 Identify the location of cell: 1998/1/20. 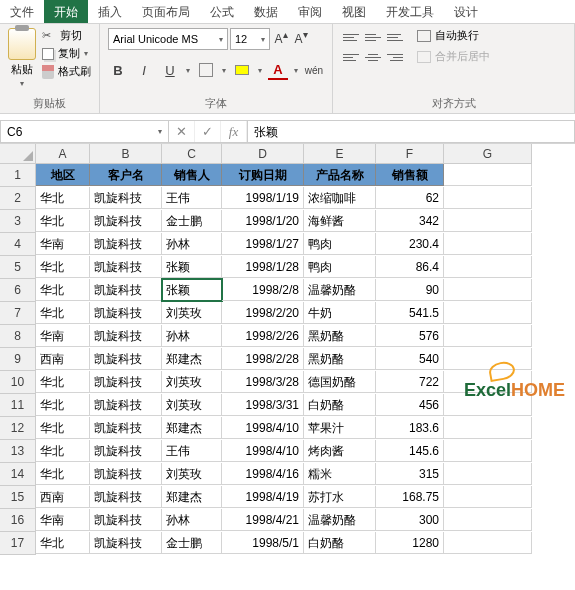
(263, 221).